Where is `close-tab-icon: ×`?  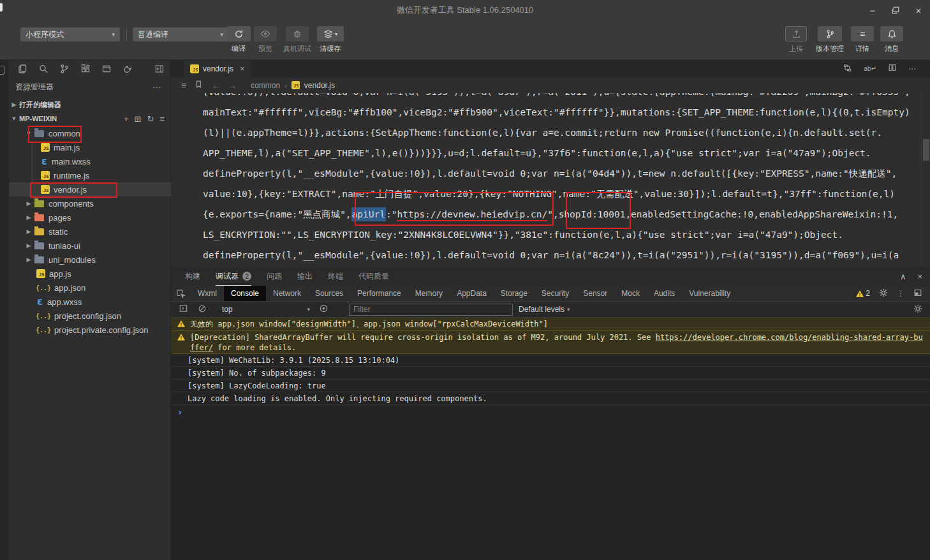 close-tab-icon: × is located at coordinates (242, 69).